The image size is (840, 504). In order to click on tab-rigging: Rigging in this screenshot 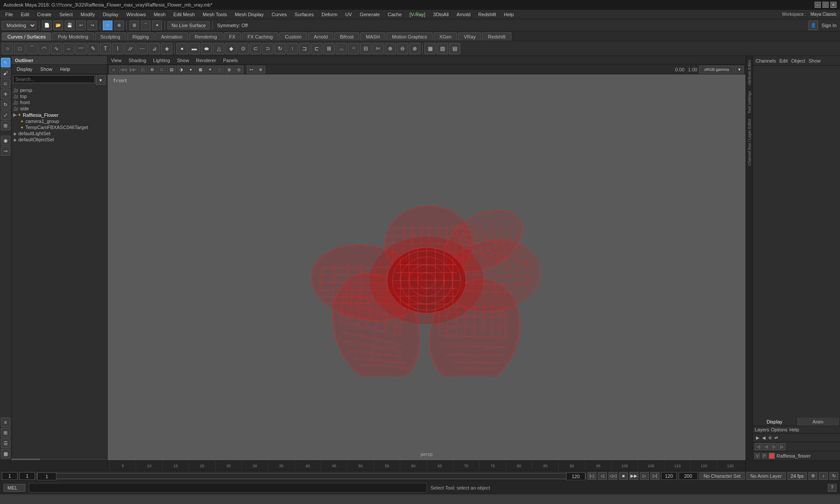, I will do `click(141, 37)`.